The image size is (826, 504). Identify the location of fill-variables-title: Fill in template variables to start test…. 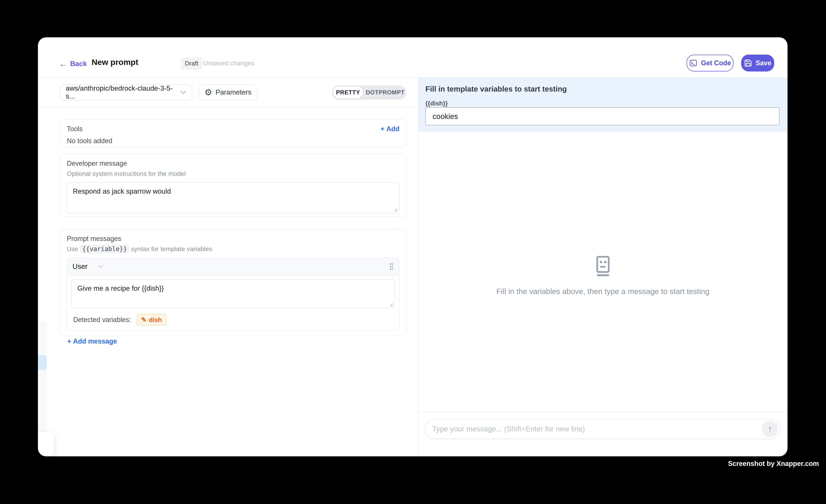
(496, 89).